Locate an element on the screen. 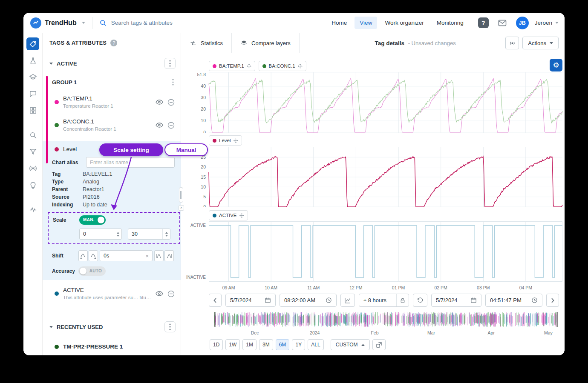 This screenshot has width=588, height=383. panel-help-icon: ? is located at coordinates (114, 43).